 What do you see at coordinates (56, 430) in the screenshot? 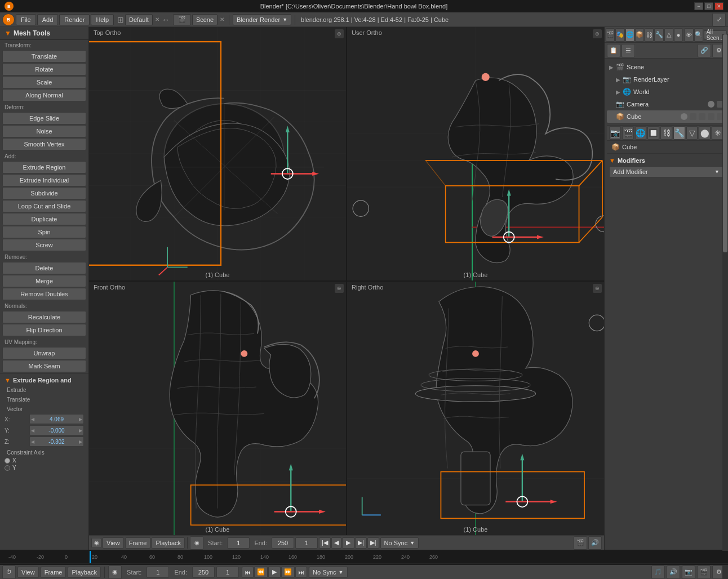
I see `y-value-field: ◀ -0.000 ▶` at bounding box center [56, 430].